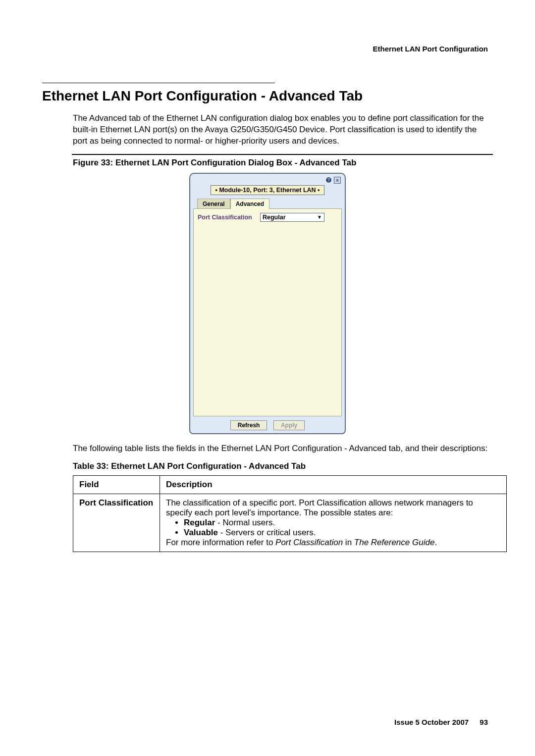  Describe the element at coordinates (268, 181) in the screenshot. I see `dialog-titlebar: ×` at that location.